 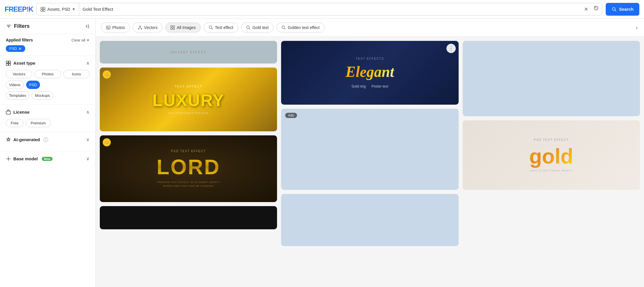 What do you see at coordinates (17, 96) in the screenshot?
I see `asset-type-templates: Templates` at bounding box center [17, 96].